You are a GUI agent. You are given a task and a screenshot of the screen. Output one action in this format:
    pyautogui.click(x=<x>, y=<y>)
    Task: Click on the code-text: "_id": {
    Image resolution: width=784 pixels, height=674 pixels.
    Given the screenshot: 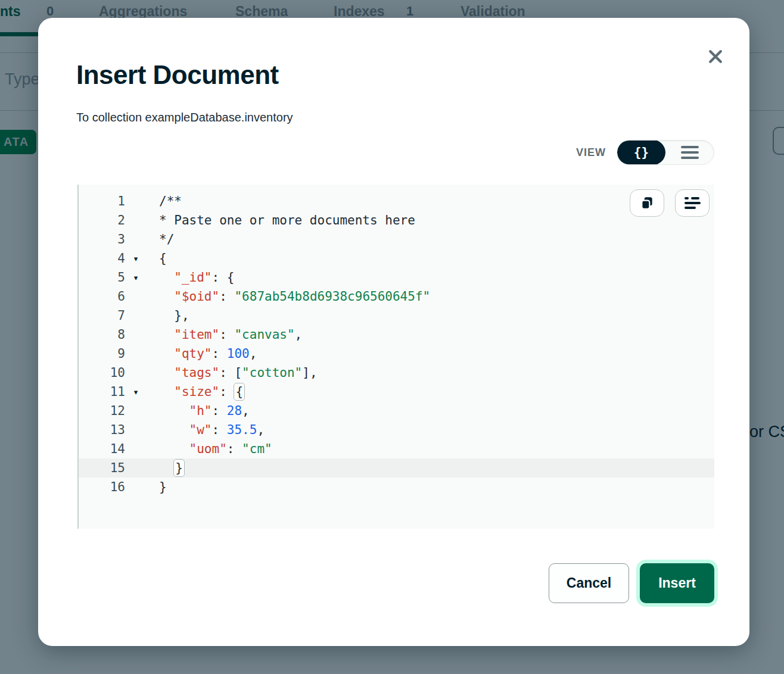 What is the action you would take?
    pyautogui.click(x=191, y=277)
    